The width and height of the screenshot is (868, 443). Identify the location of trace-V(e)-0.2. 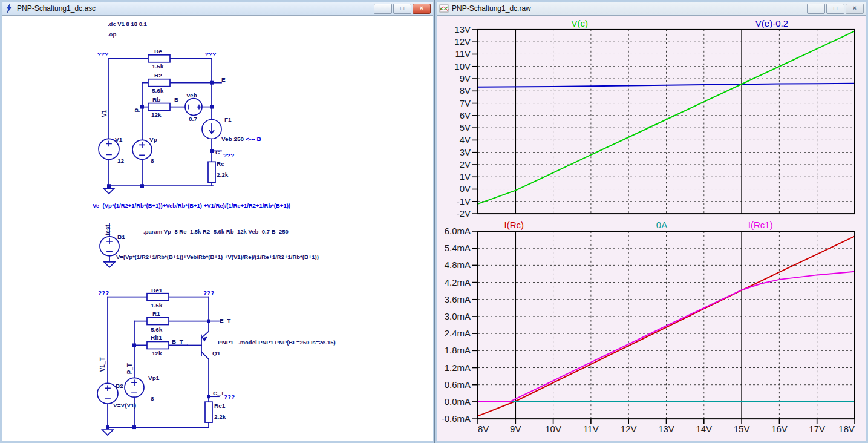
(667, 85).